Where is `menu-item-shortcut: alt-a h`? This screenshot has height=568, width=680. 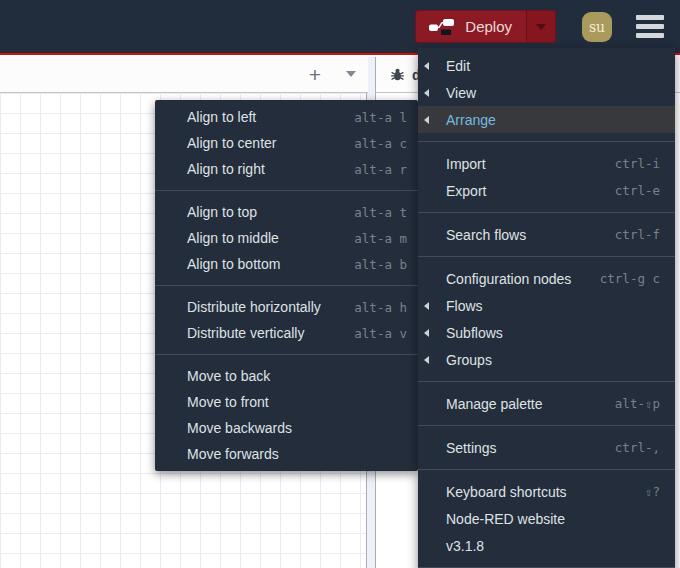
menu-item-shortcut: alt-a h is located at coordinates (380, 308).